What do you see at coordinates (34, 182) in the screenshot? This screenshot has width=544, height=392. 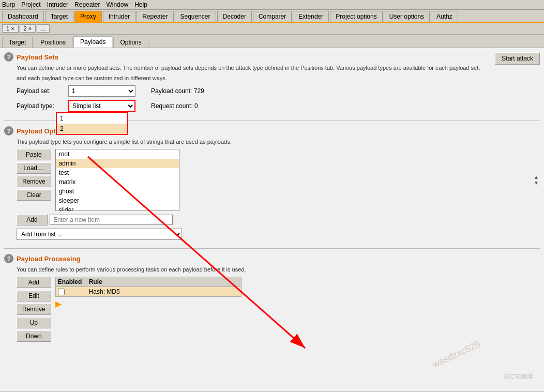 I see `remove-button: Remove` at bounding box center [34, 182].